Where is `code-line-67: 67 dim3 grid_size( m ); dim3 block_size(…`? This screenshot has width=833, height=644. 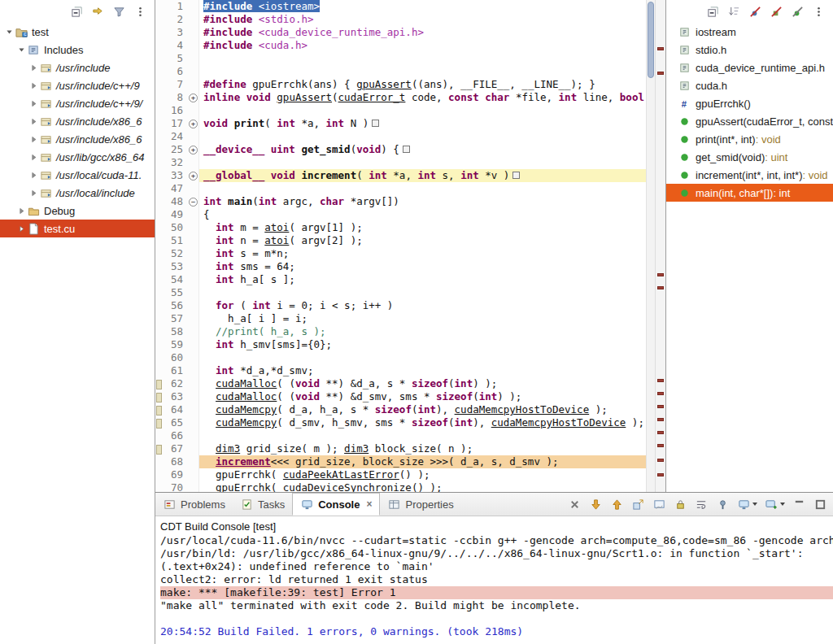 code-line-67: 67 dim3 grid_size( m ); dim3 block_size(… is located at coordinates (410, 449).